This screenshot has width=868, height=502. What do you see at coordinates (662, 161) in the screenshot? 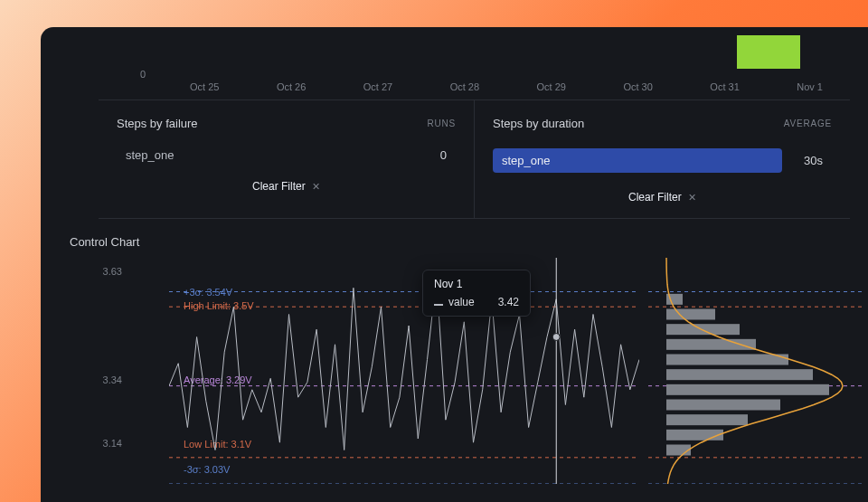
I see `duration-step-row: step_one 30s` at bounding box center [662, 161].